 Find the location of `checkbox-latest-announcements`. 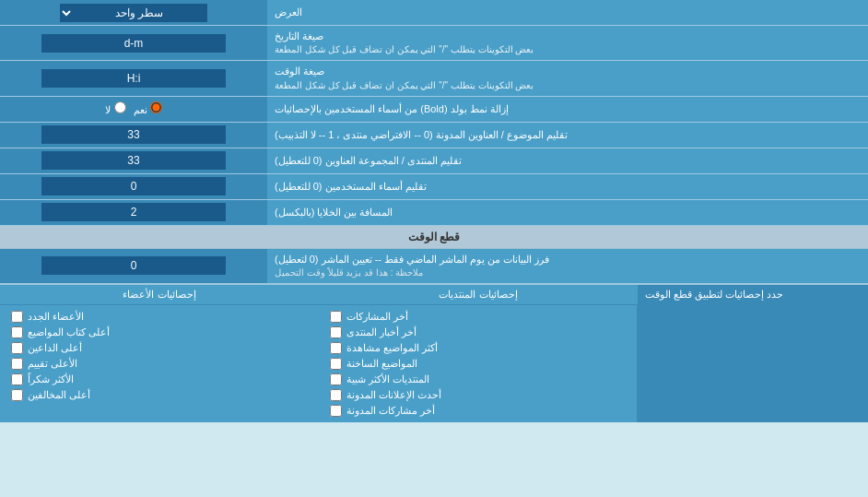

checkbox-latest-announcements is located at coordinates (335, 395).